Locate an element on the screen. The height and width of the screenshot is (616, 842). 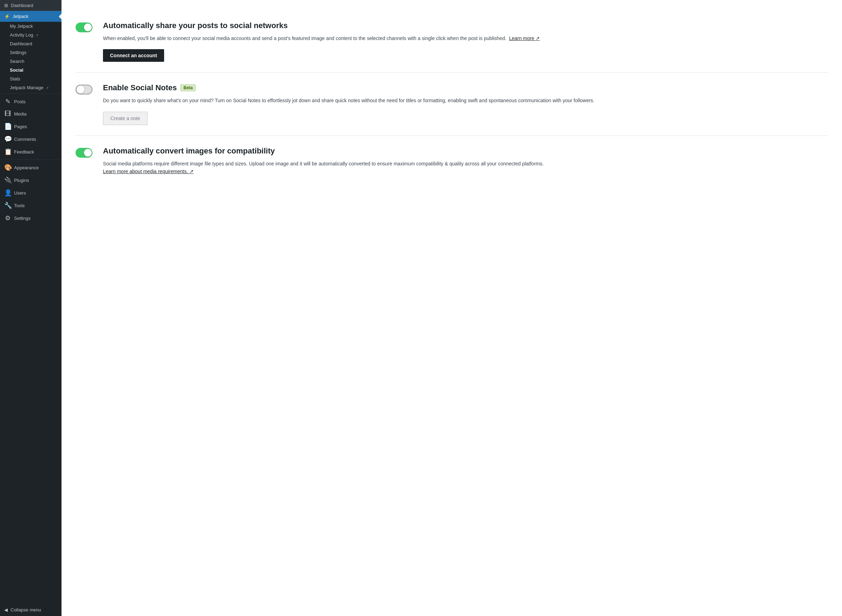
media-requirements-link: Learn more about media requirements. ↗ is located at coordinates (148, 172).